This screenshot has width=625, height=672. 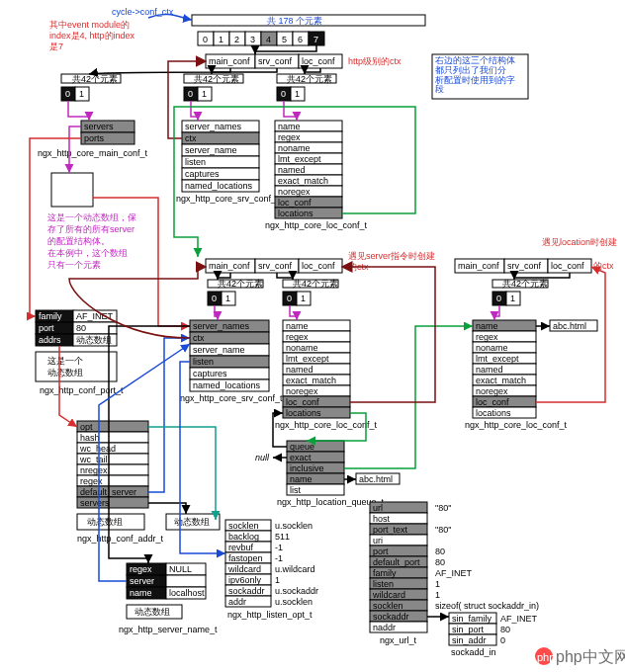 What do you see at coordinates (72, 190) in the screenshot?
I see `magenta-box` at bounding box center [72, 190].